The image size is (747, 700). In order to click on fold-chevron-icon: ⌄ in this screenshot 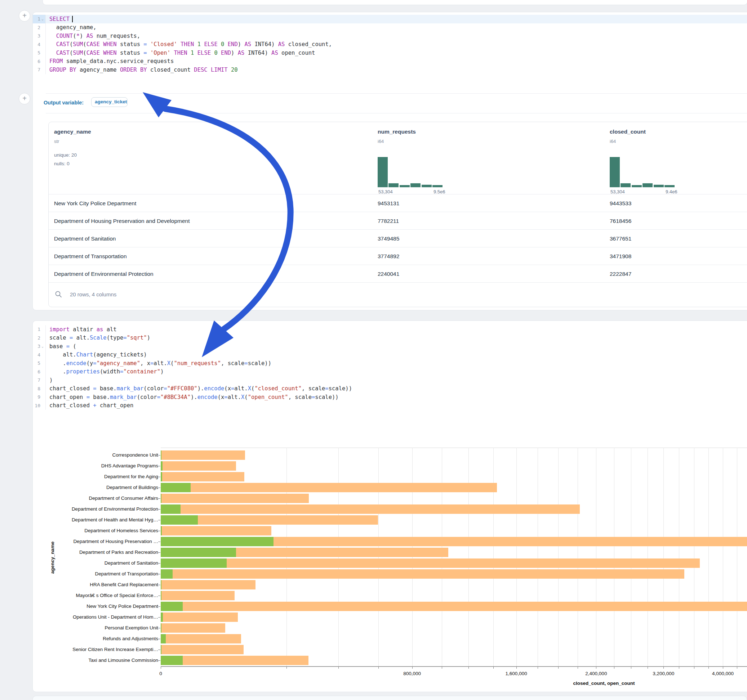, I will do `click(42, 19)`.